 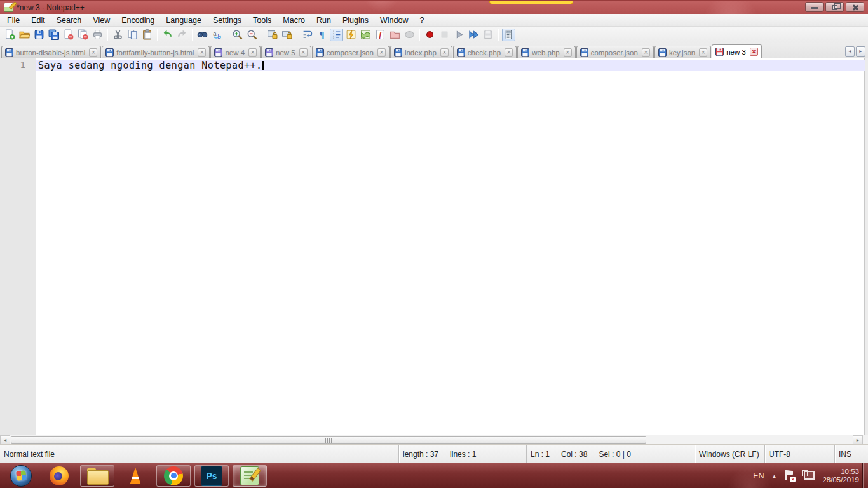 I want to click on minimize-icon, so click(x=815, y=8).